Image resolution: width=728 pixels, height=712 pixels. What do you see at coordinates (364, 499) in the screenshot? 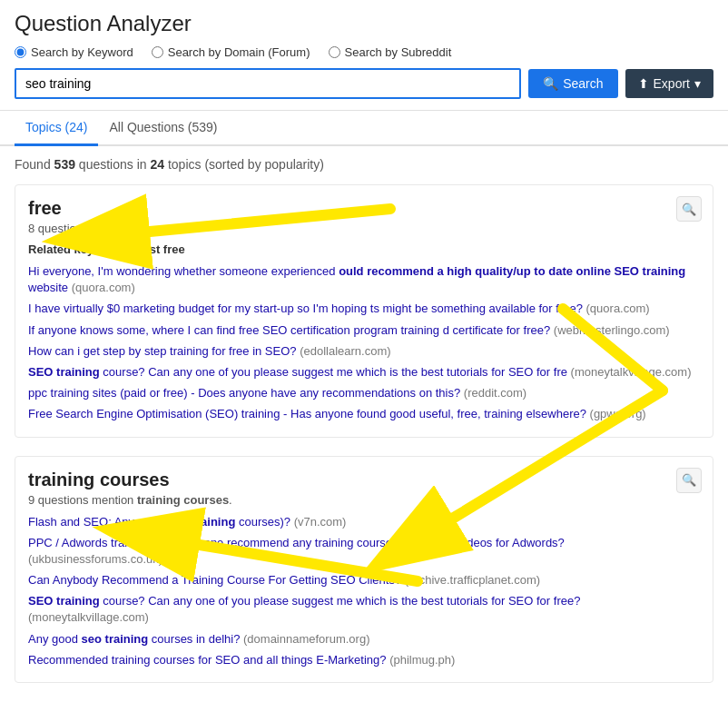
I see `topic-meta-training-courses: 9 questions mention training courses.` at bounding box center [364, 499].